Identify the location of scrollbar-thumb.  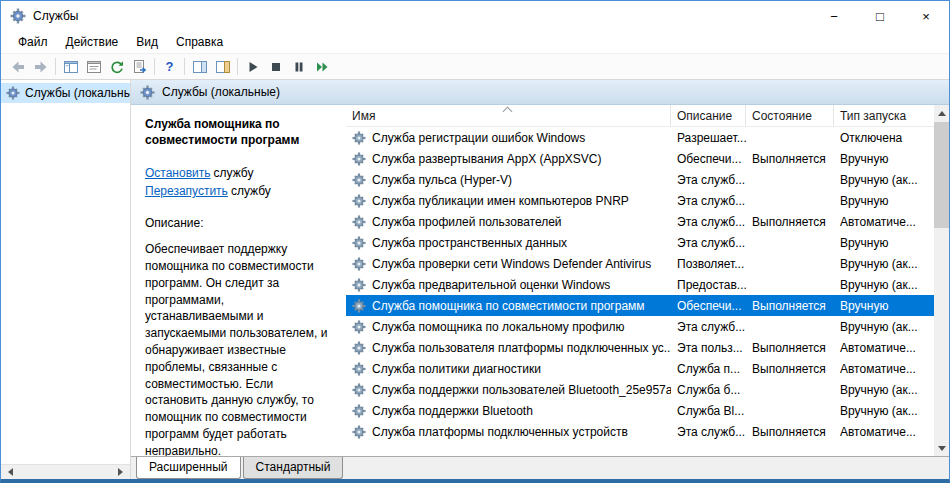
(942, 175).